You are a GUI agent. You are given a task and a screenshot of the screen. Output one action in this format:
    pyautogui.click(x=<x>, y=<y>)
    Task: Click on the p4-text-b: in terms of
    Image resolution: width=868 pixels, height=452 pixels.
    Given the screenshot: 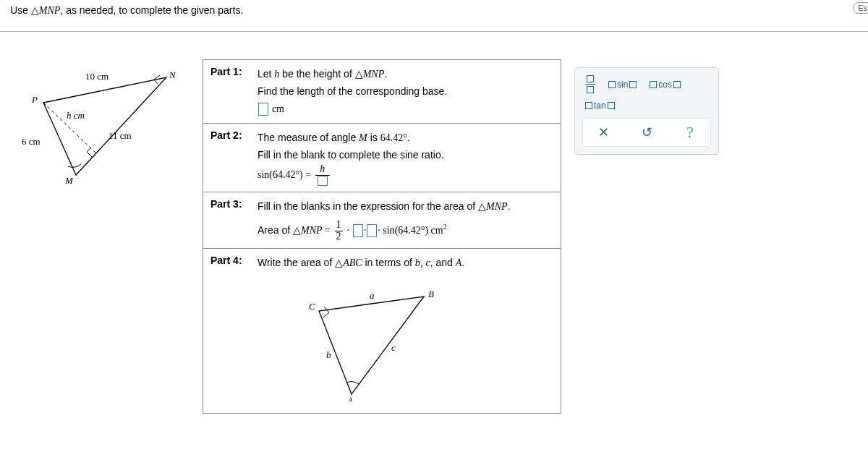 What is the action you would take?
    pyautogui.click(x=389, y=263)
    